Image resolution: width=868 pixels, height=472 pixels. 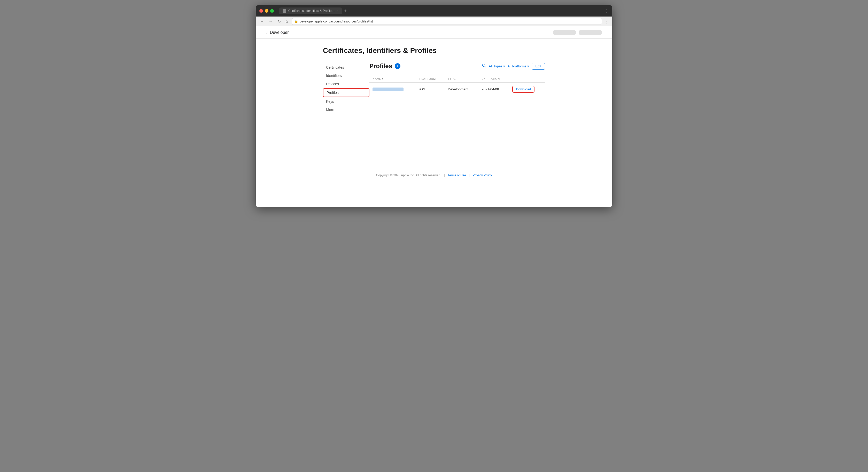 I want to click on chevron-down-icon: ▾, so click(x=504, y=66).